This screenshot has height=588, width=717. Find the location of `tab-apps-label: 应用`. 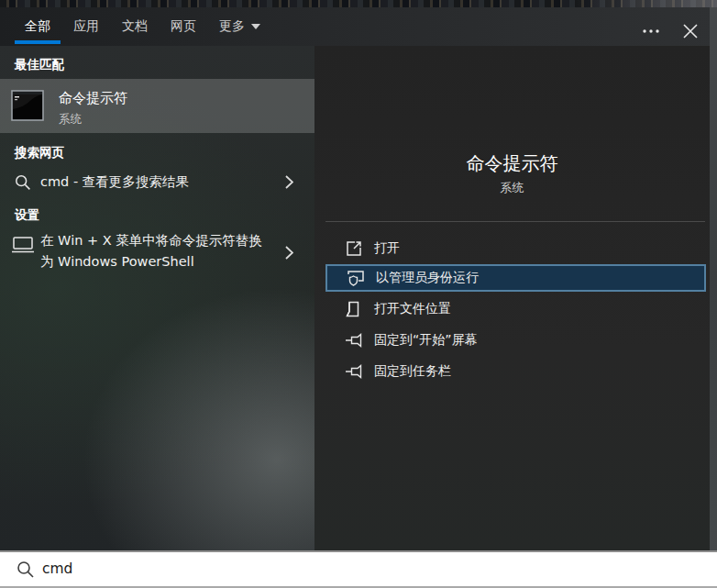

tab-apps-label: 应用 is located at coordinates (86, 27).